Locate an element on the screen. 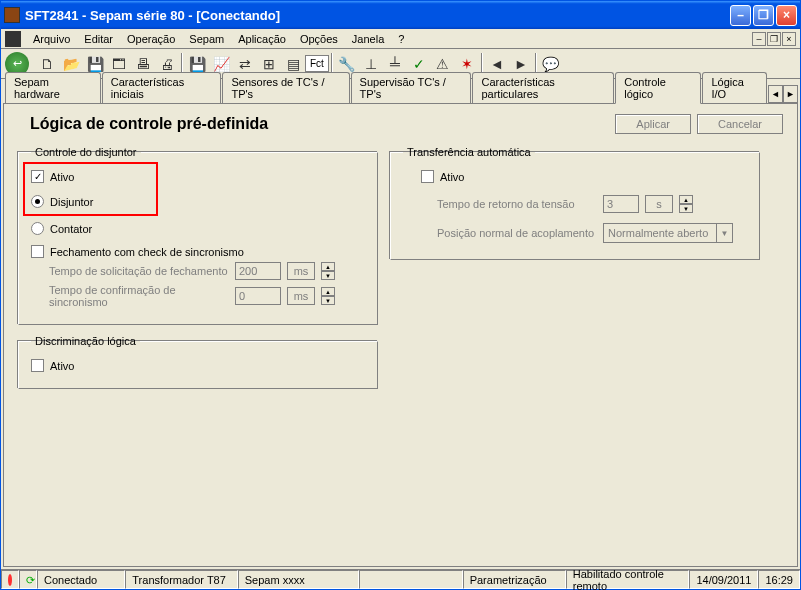 The height and width of the screenshot is (590, 801). unit-ms-1: ms is located at coordinates (301, 271).